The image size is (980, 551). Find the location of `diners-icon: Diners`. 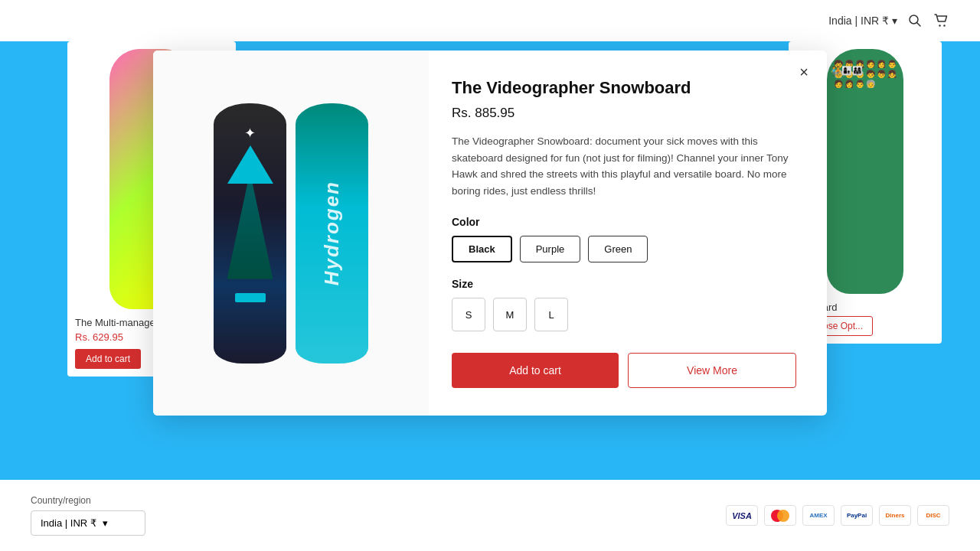

diners-icon: Diners is located at coordinates (895, 516).